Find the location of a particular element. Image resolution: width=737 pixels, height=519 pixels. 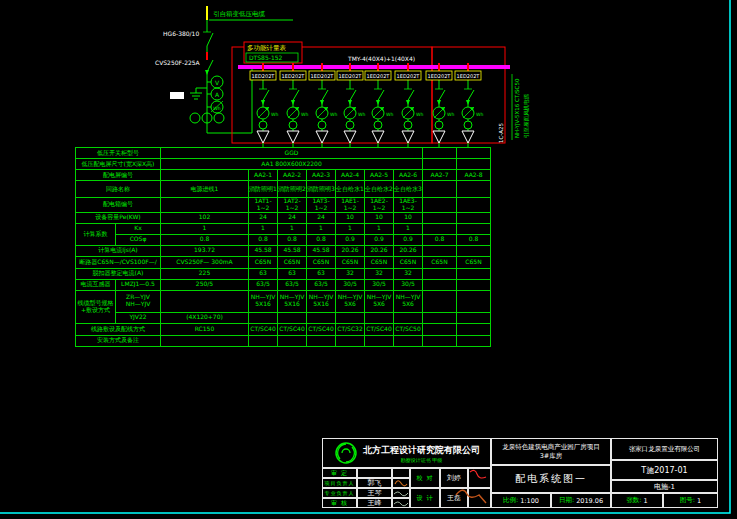

knife-switch-symbol is located at coordinates (210, 40).